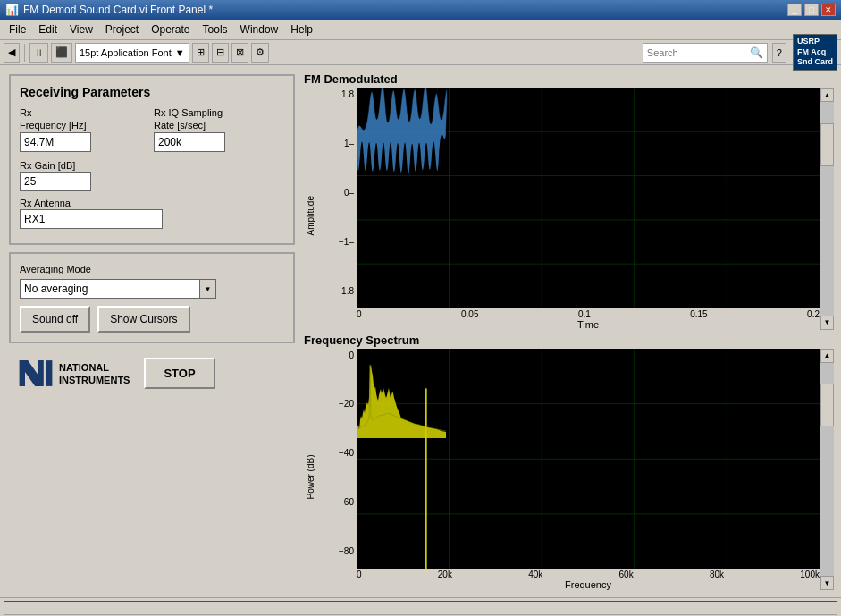 This screenshot has height=616, width=841. What do you see at coordinates (828, 470) in the screenshot?
I see `scroll-track2` at bounding box center [828, 470].